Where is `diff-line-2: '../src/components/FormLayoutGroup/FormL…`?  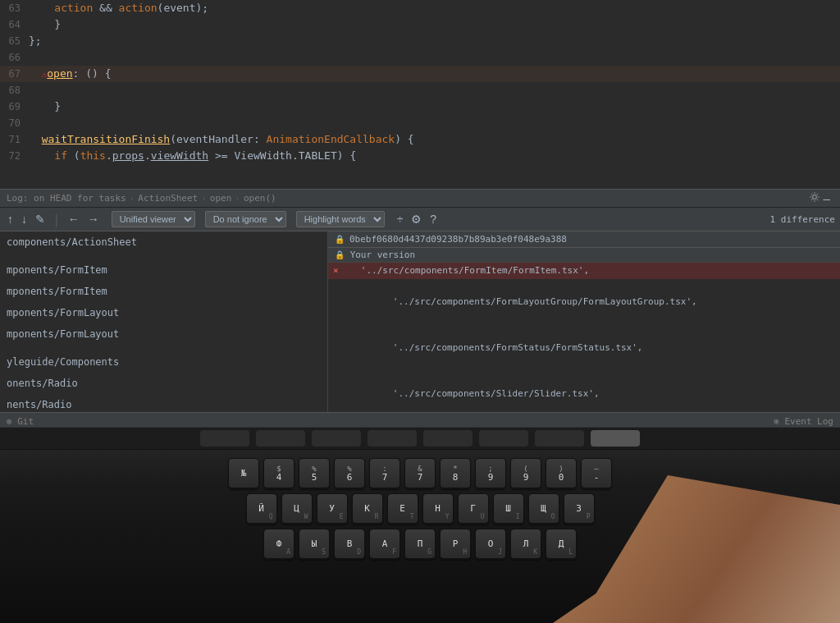
diff-line-2: '../src/components/FormLayoutGroup/FormL… is located at coordinates (536, 302).